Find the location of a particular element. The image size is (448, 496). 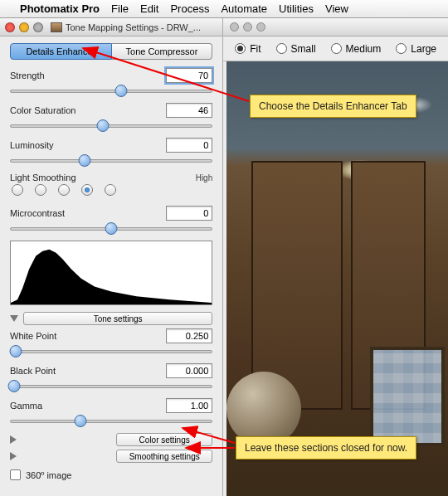

section-tone-settings-row: Tone settings is located at coordinates (111, 319).